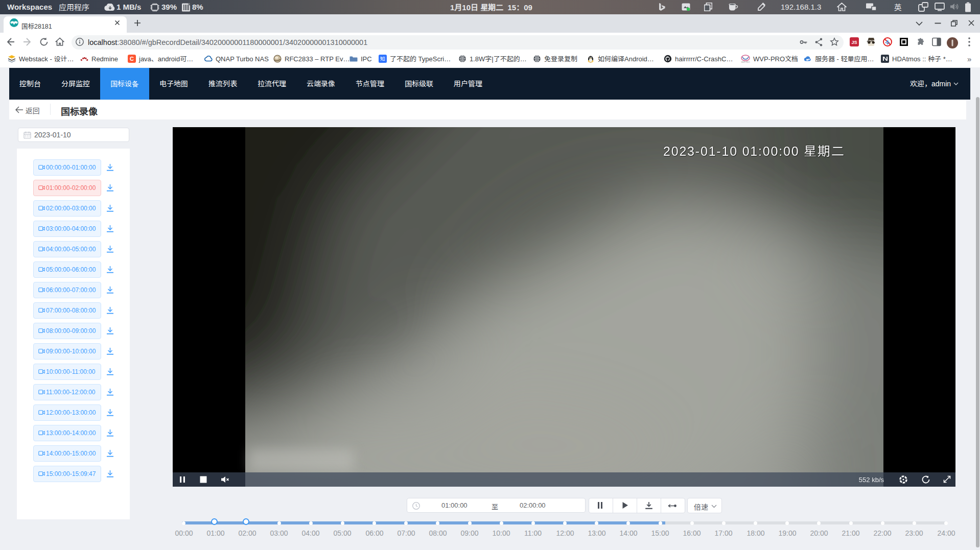 The height and width of the screenshot is (550, 980). Describe the element at coordinates (746, 62) in the screenshot. I see `svg-text: WVP-PRO` at that location.